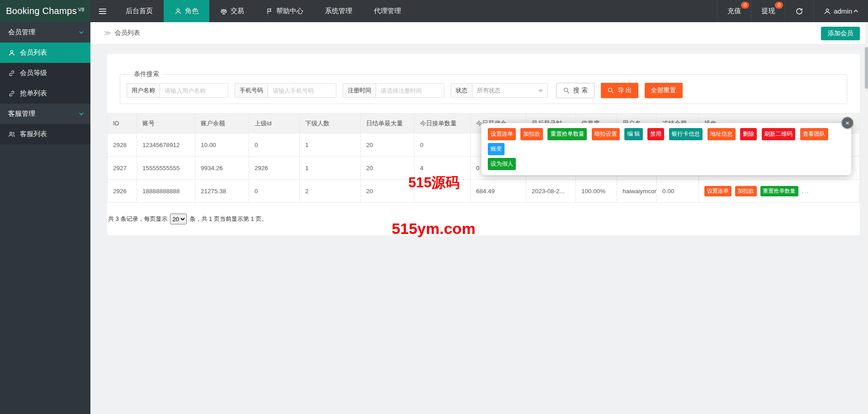  I want to click on view-team-button: 查看团队, so click(814, 134).